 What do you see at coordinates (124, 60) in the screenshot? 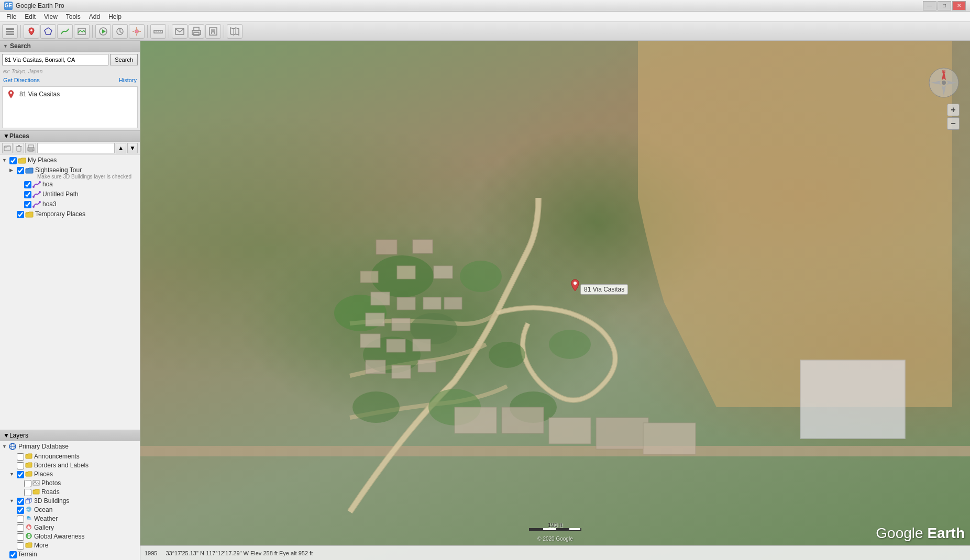
I see `search-button: Search` at bounding box center [124, 60].